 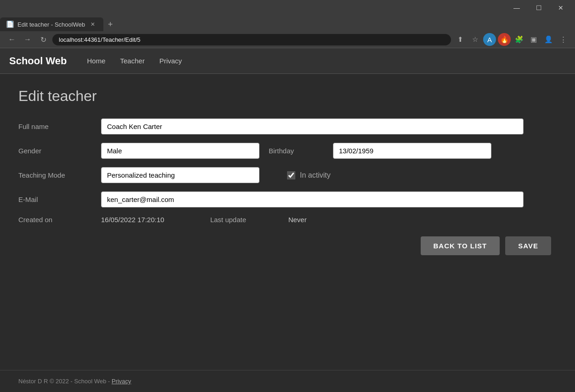 I want to click on footer: Néstor D R © 2022 - School Web - Privacy, so click(x=288, y=381).